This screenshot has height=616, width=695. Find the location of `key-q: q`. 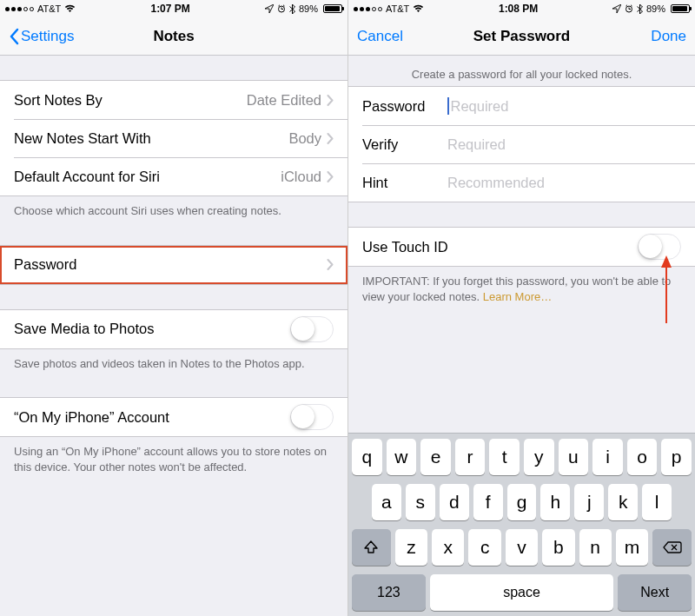

key-q: q is located at coordinates (367, 457).